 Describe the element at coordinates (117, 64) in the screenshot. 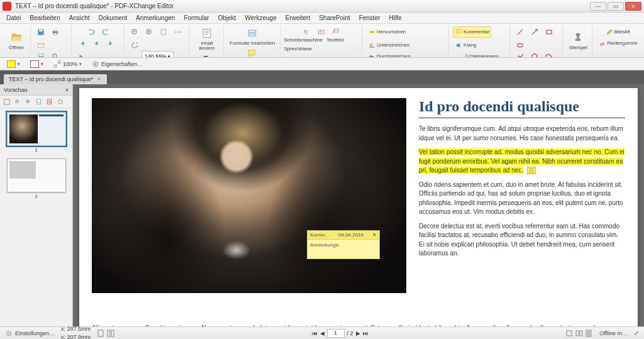

I see `properties-button: Eigenschaften…` at that location.